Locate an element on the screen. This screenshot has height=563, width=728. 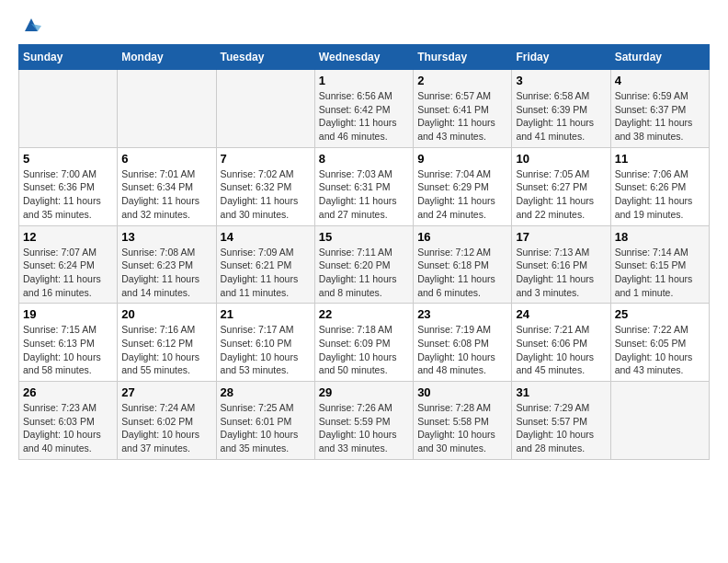
day-number: 21 is located at coordinates (266, 315).